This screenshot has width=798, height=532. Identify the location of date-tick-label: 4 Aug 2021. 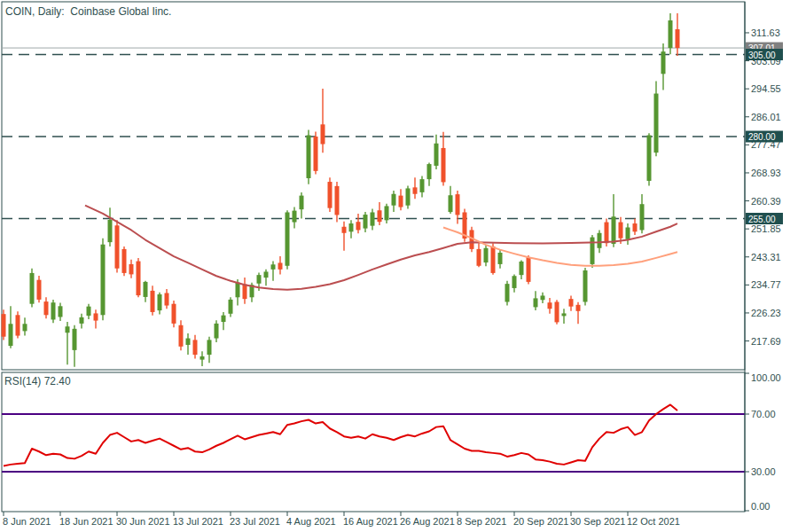
(311, 521).